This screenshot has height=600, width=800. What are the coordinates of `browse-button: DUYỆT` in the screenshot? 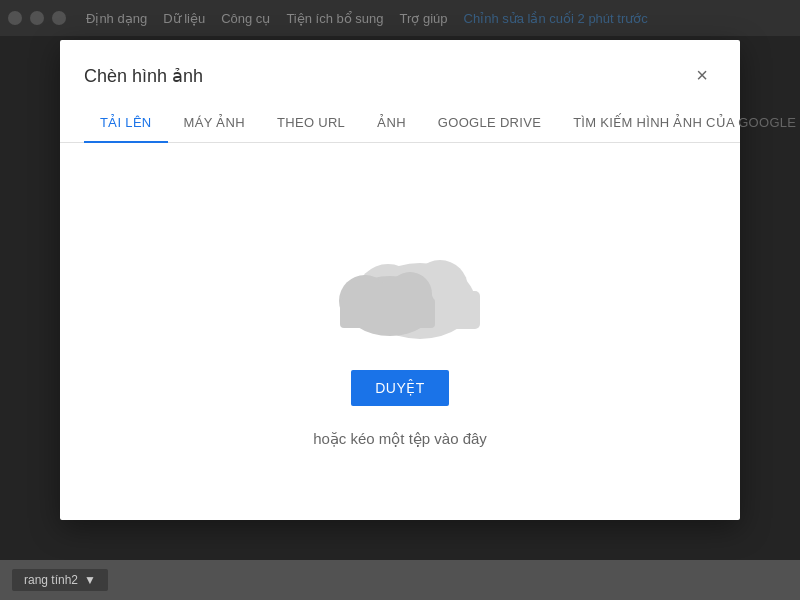 It's located at (400, 388).